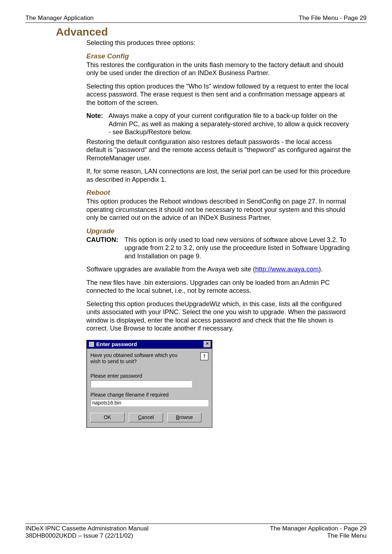 The width and height of the screenshot is (392, 554). Describe the element at coordinates (219, 287) in the screenshot. I see `upgrade-p2: The new files have .bin extensions. Upgr…` at that location.